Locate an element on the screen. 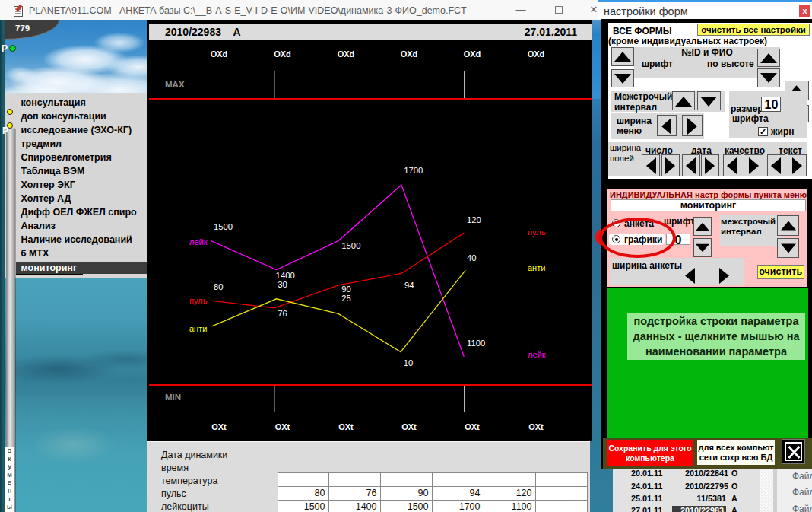  svg-text: MIN is located at coordinates (173, 397).